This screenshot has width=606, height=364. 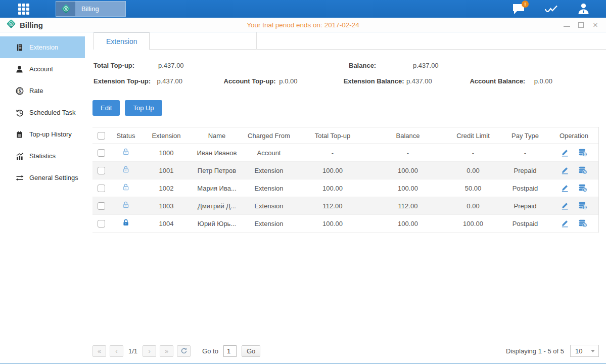 What do you see at coordinates (525, 171) in the screenshot?
I see `pay-type-cell: Prepaid` at bounding box center [525, 171].